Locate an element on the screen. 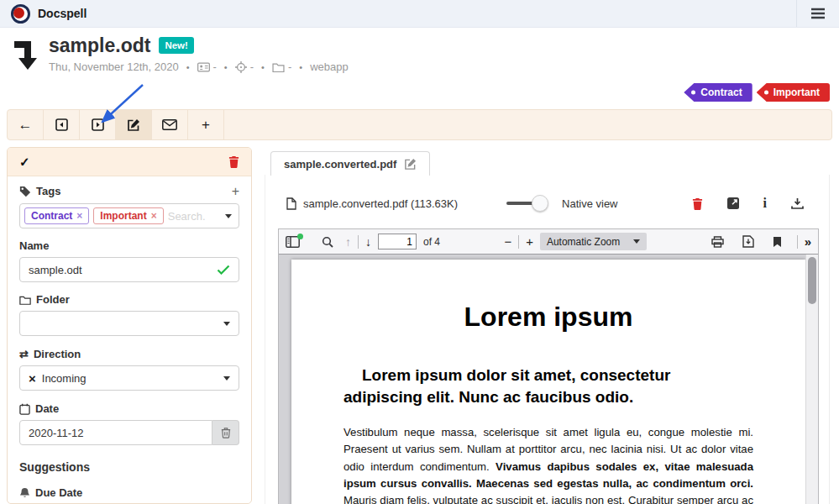 The image size is (839, 504). direction-select: × Incoming is located at coordinates (129, 378).